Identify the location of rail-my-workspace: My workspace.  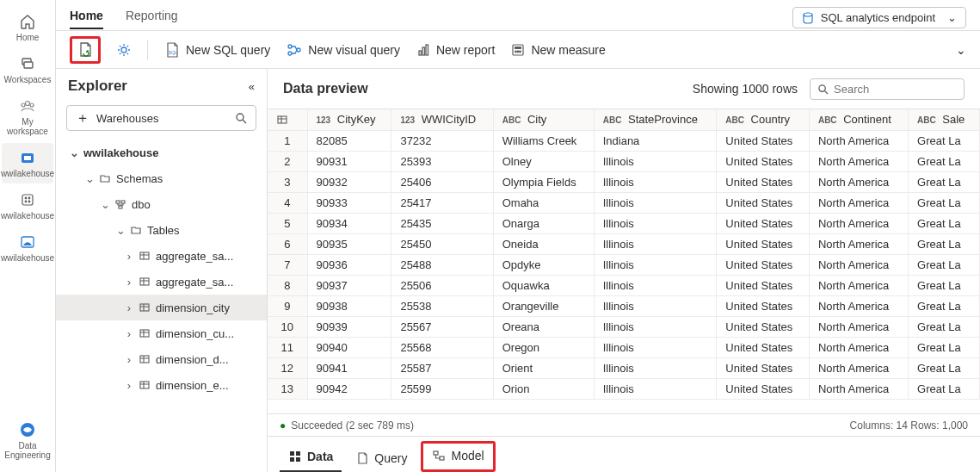
(28, 116).